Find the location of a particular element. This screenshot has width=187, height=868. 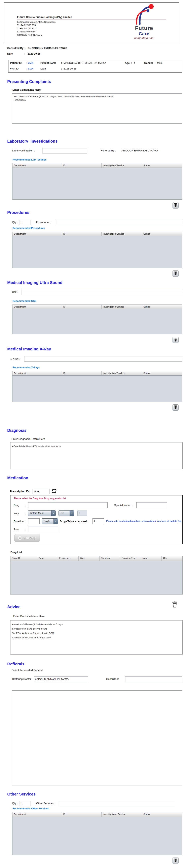

delete-procedure-button is located at coordinates (176, 274).